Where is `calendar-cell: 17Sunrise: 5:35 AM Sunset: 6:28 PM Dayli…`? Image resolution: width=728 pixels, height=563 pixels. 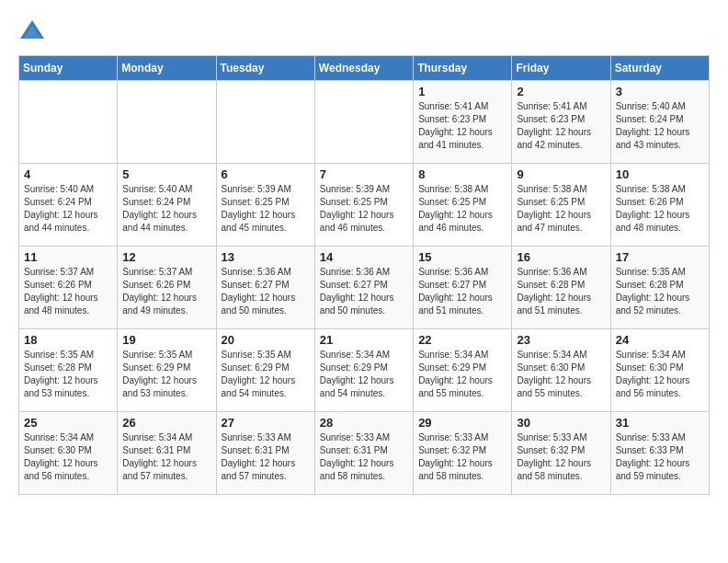
calendar-cell: 17Sunrise: 5:35 AM Sunset: 6:28 PM Dayli… is located at coordinates (660, 288).